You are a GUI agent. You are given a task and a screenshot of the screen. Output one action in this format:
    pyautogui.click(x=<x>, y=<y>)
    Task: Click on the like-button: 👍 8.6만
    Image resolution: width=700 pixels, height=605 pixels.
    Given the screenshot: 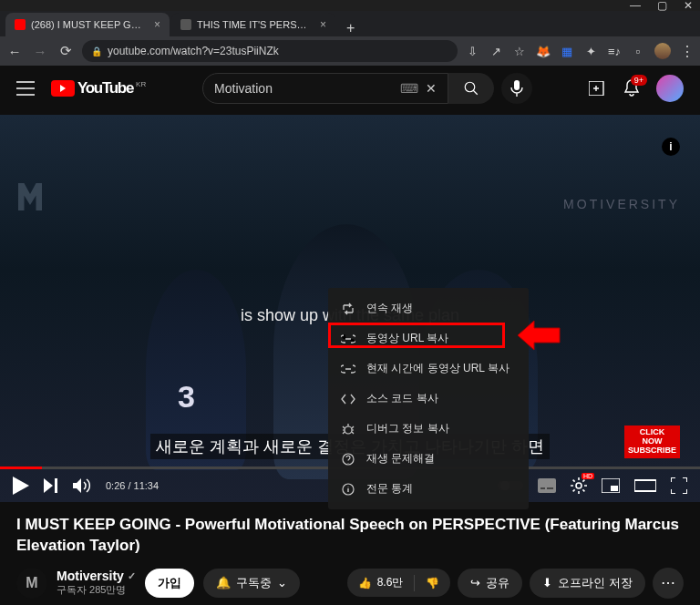 What is the action you would take?
    pyautogui.click(x=381, y=583)
    